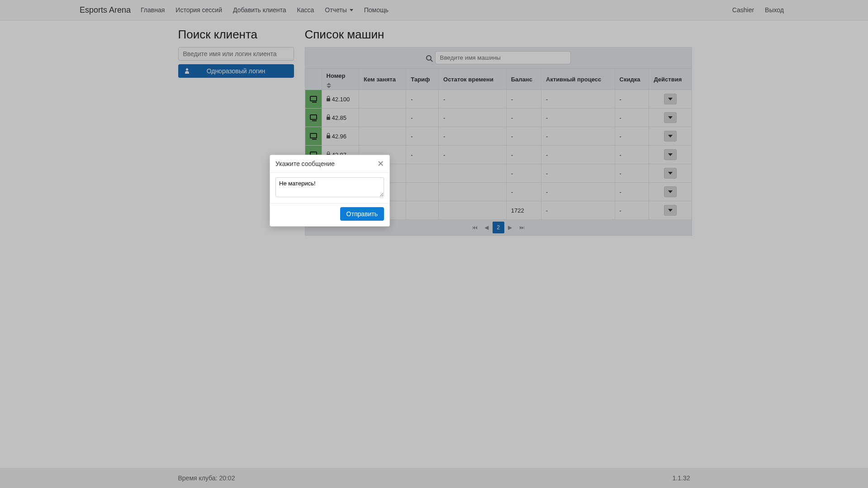 This screenshot has width=868, height=488. Describe the element at coordinates (362, 214) in the screenshot. I see `send-button: Отправить` at that location.